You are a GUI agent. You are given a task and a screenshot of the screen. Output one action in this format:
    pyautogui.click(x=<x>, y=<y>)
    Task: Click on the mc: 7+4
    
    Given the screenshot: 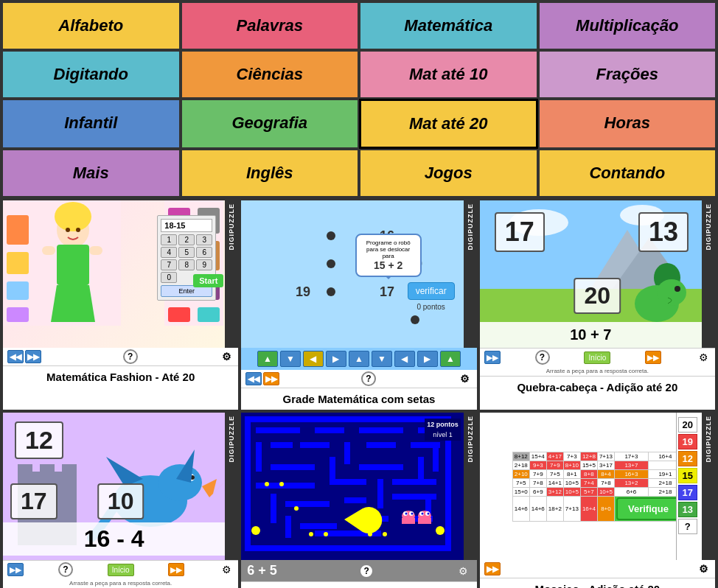 What is the action you would take?
    pyautogui.click(x=588, y=483)
    